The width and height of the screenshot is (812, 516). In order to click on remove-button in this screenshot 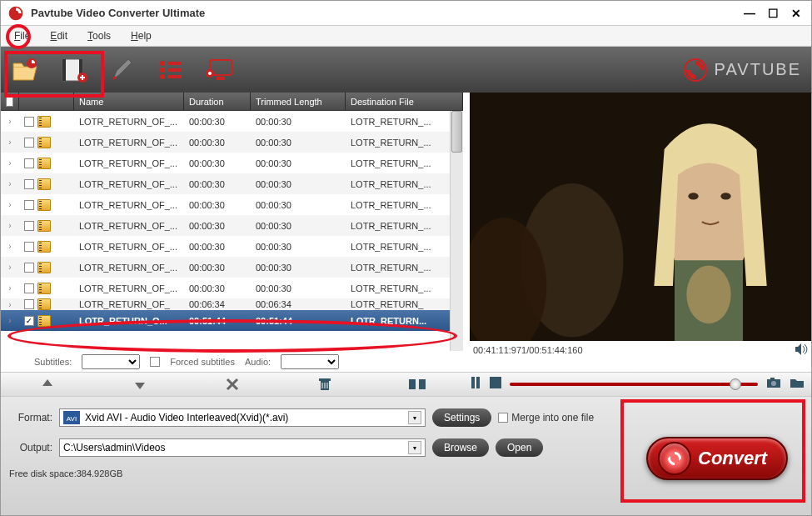, I will do `click(232, 384)`.